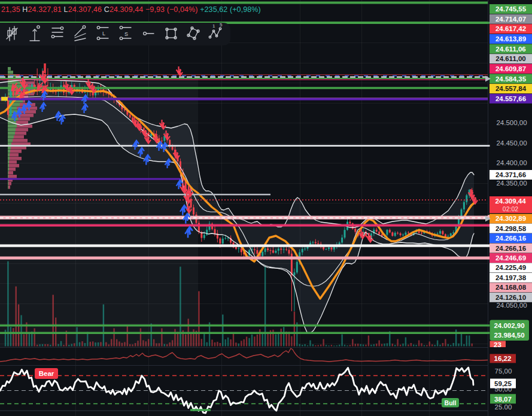 Image resolution: width=532 pixels, height=416 pixels. What do you see at coordinates (214, 26) in the screenshot?
I see `svg-text: 1` at bounding box center [214, 26].